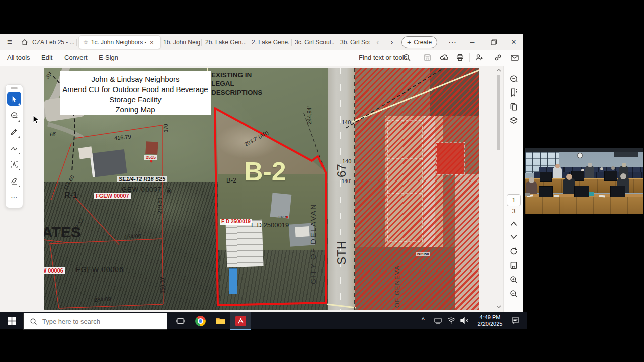 The height and width of the screenshot is (362, 644). I want to click on chrome-icon, so click(200, 321).